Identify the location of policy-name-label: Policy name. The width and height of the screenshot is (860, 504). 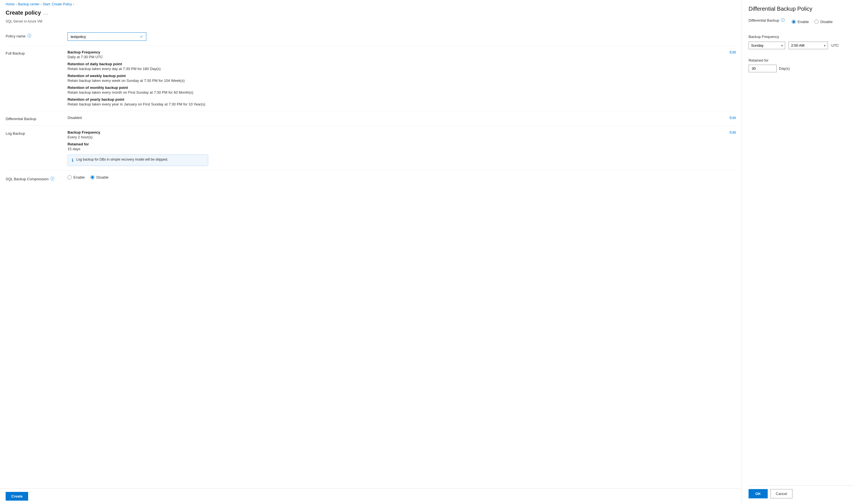
(16, 36).